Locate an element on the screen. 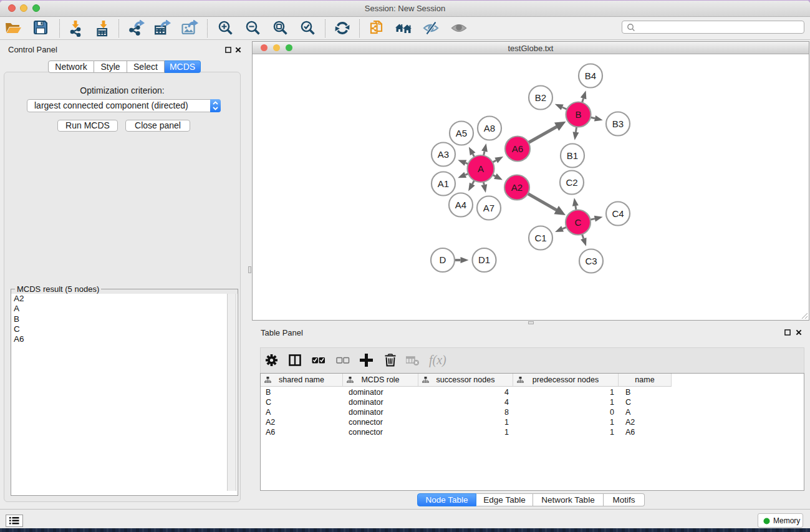 The image size is (810, 532). svg-text: C2 is located at coordinates (571, 182).